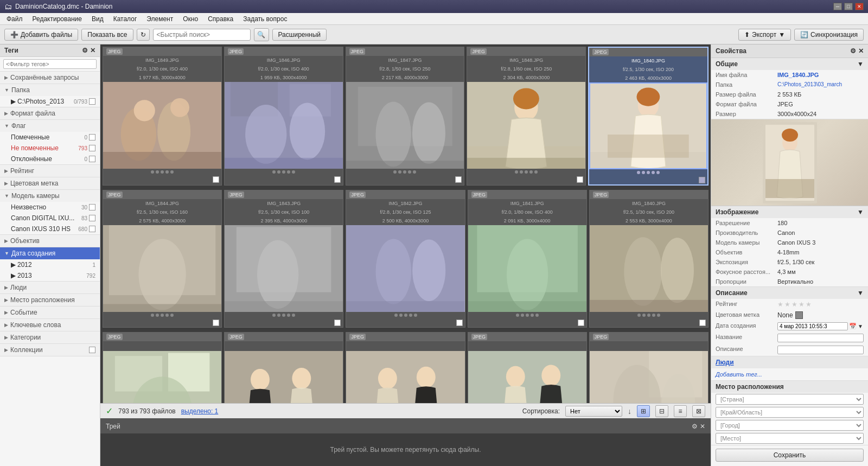  What do you see at coordinates (50, 207) in the screenshot?
I see `camera-unknown: Неизвестно 30` at bounding box center [50, 207].